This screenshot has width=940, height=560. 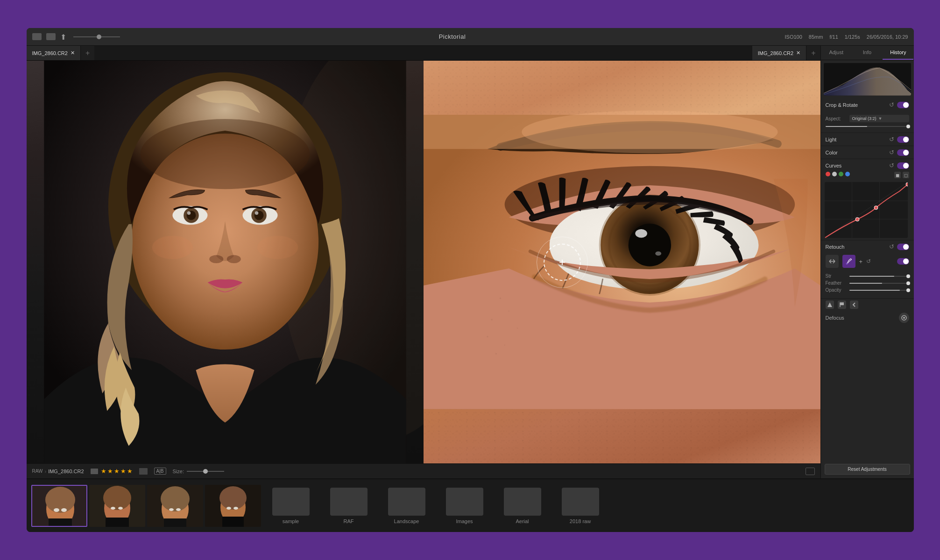 I want to click on section-crop: Crop & Rotate ↺ Aspect: Original (3:2) ▼, so click(x=868, y=116).